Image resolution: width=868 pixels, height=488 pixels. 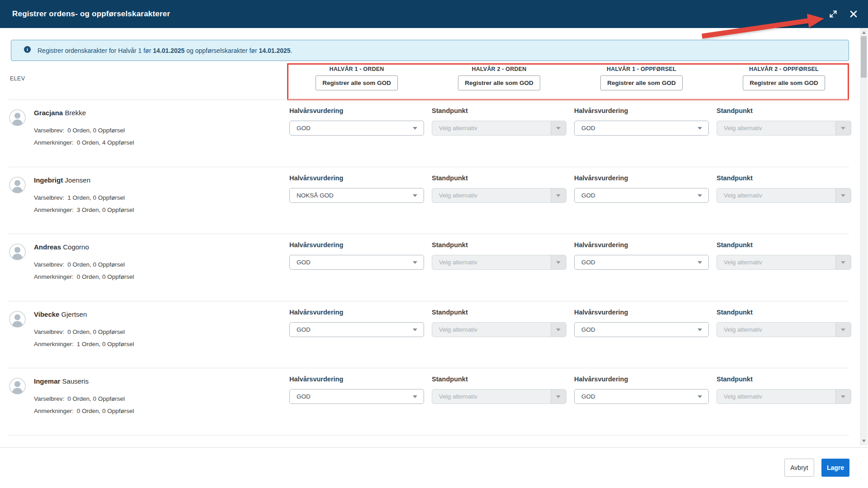 What do you see at coordinates (84, 143) in the screenshot?
I see `anmerkninger-info: Anmerkninger:0 Orden, 4 Oppførsel` at bounding box center [84, 143].